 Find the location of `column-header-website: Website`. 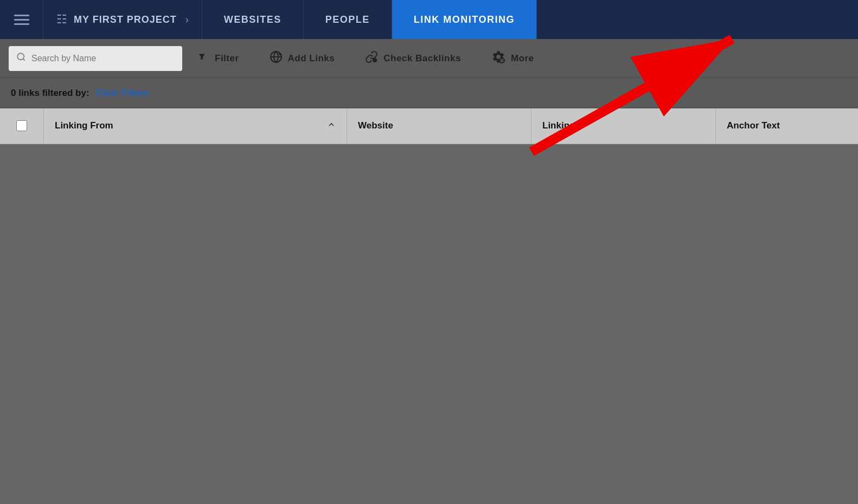

column-header-website: Website is located at coordinates (439, 126).